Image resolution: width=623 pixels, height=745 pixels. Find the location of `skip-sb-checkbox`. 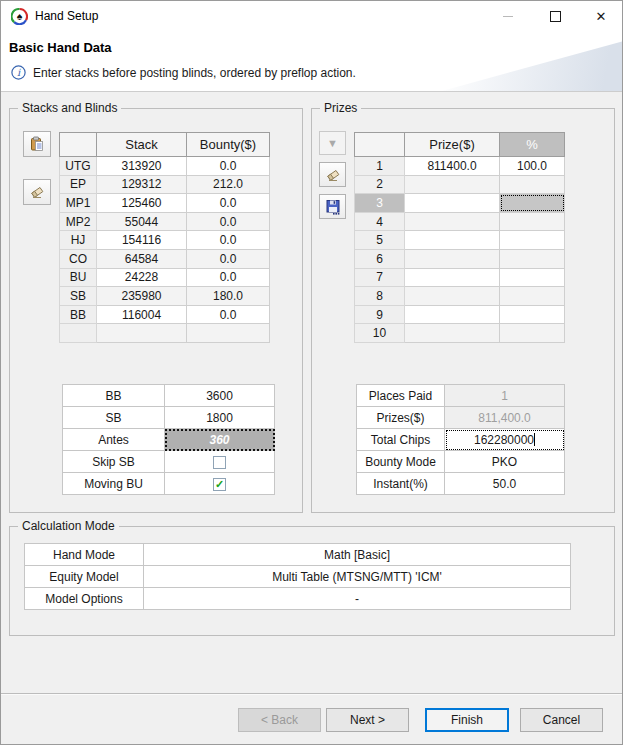

skip-sb-checkbox is located at coordinates (220, 462).